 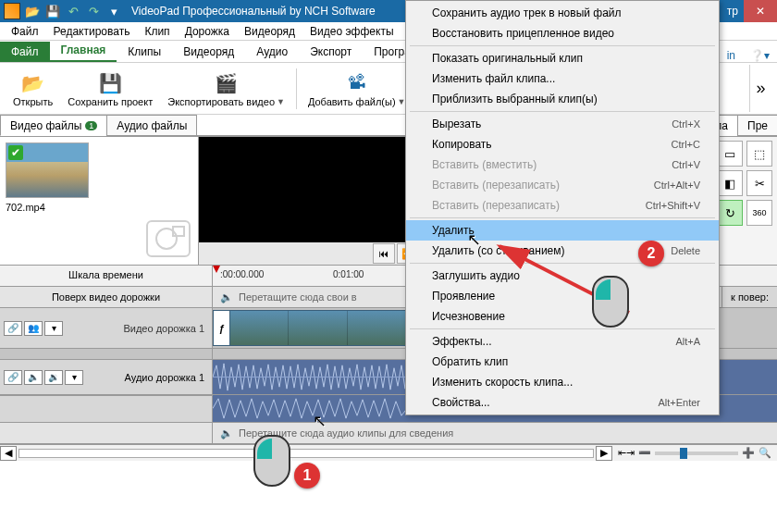 What do you see at coordinates (209, 52) in the screenshot?
I see `tab-sequence: Видеоряд` at bounding box center [209, 52].